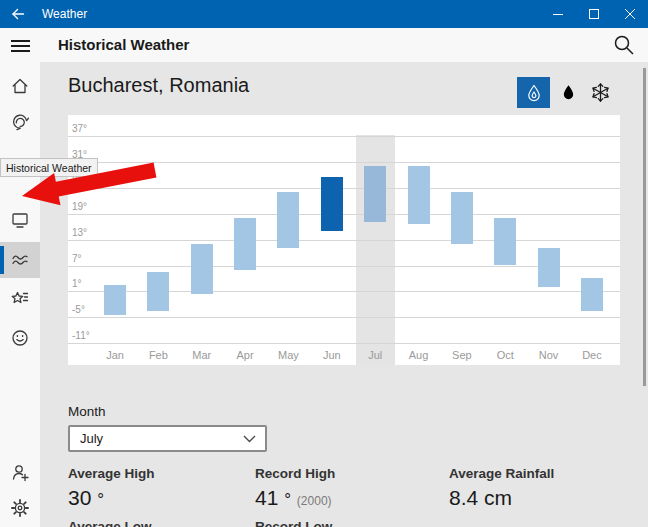  I want to click on temp-range-bar-aug, so click(419, 195).